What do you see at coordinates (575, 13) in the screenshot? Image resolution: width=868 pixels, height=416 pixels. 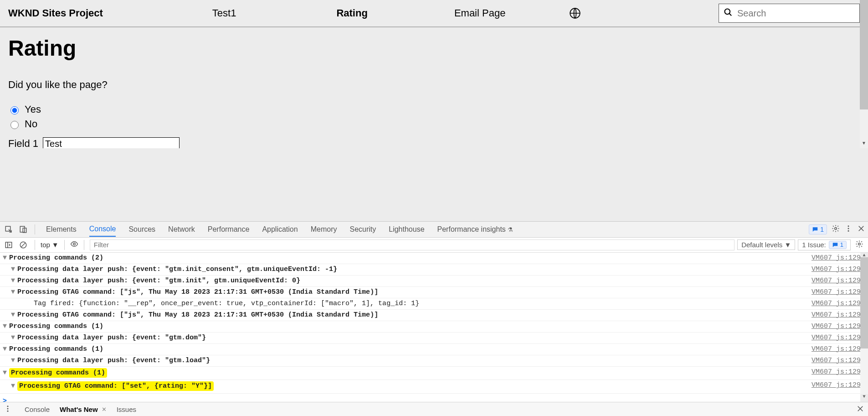 I see `globe-icon` at bounding box center [575, 13].